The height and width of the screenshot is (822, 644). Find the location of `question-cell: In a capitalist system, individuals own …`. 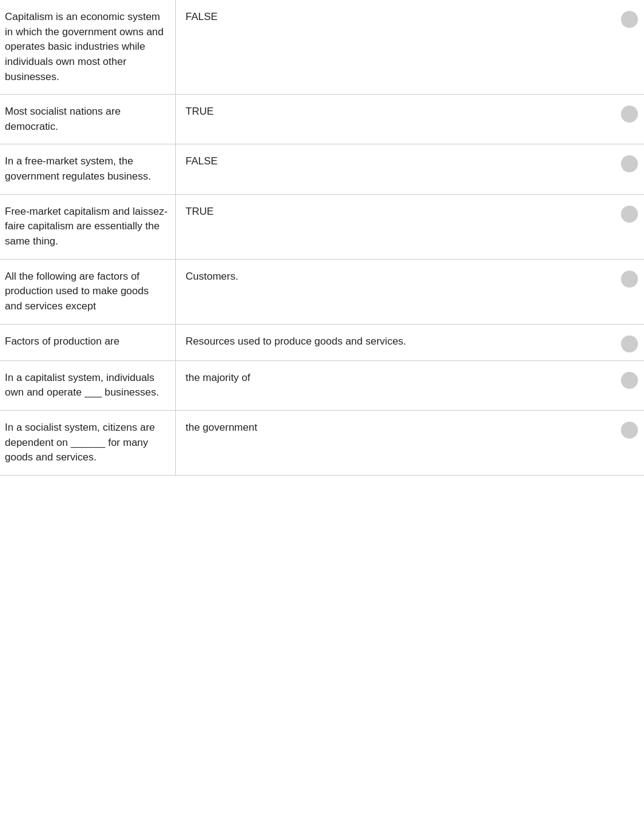

question-cell: In a capitalist system, individuals own … is located at coordinates (88, 386).